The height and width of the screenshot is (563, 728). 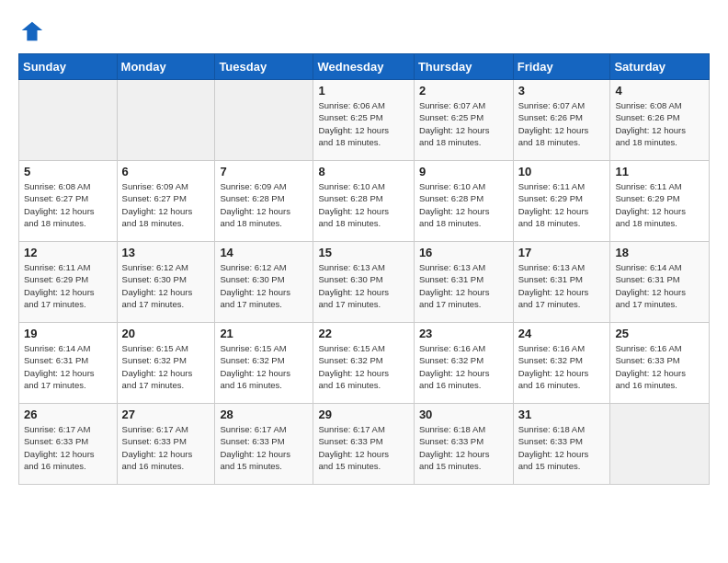 What do you see at coordinates (660, 333) in the screenshot?
I see `day-number: 25` at bounding box center [660, 333].